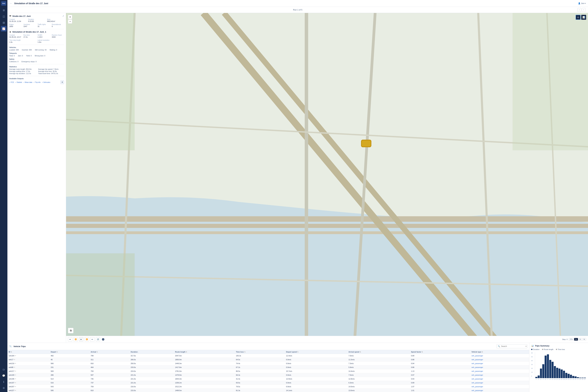 The width and height of the screenshot is (588, 392). What do you see at coordinates (552, 380) in the screenshot?
I see `x-axis-label-item: 107` at bounding box center [552, 380].